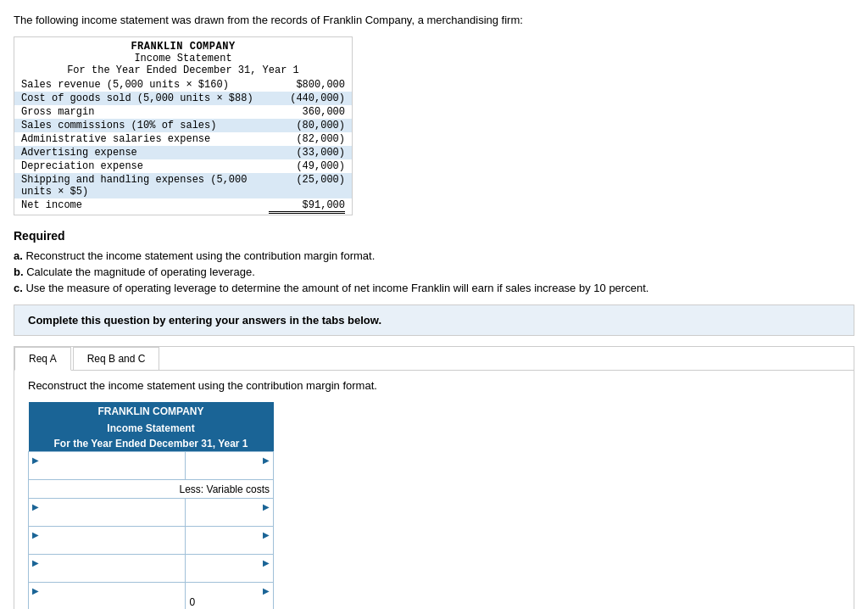 The width and height of the screenshot is (868, 609). I want to click on required-section: Required a. Reconstruct the income state…, so click(434, 261).